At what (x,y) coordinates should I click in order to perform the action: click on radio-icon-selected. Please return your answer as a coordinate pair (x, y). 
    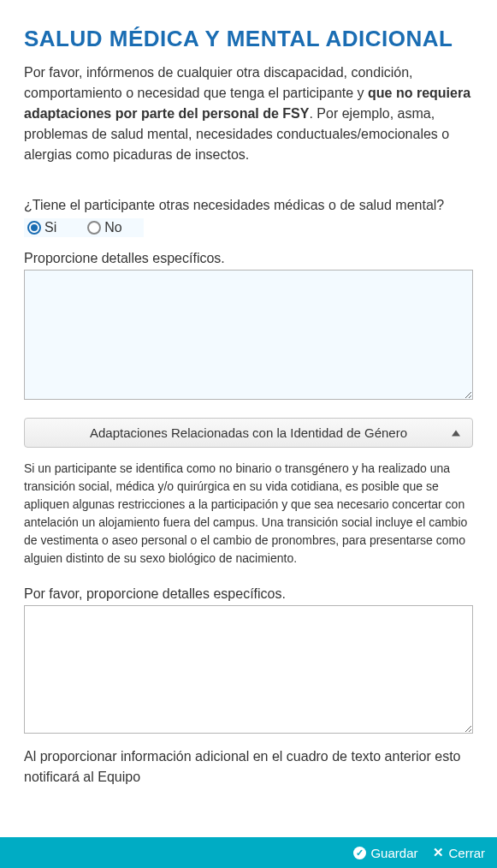
    Looking at the image, I should click on (34, 228).